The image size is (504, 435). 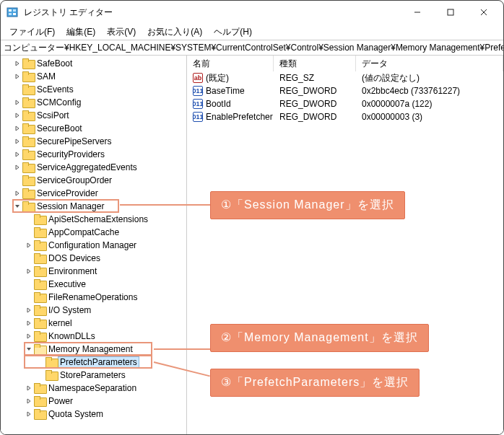 What do you see at coordinates (94, 323) in the screenshot?
I see `tree-node: kernel` at bounding box center [94, 323].